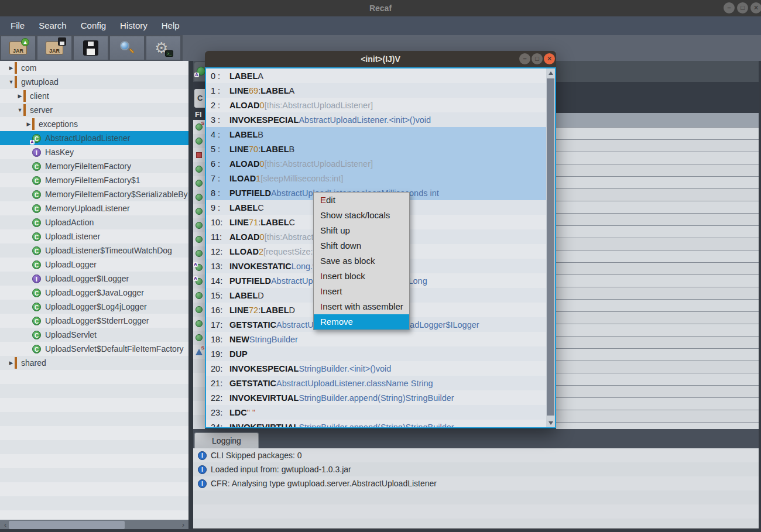 Image resolution: width=761 pixels, height=532 pixels. What do you see at coordinates (94, 152) in the screenshot?
I see `sidebar-item-haskey: IHasKey` at bounding box center [94, 152].